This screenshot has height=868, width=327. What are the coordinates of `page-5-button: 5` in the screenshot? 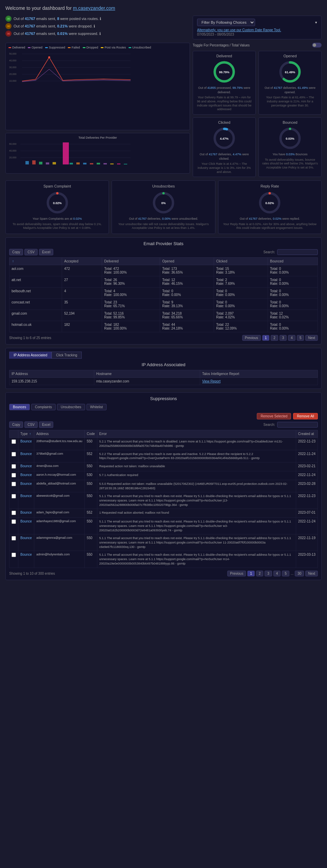 It's located at (301, 338).